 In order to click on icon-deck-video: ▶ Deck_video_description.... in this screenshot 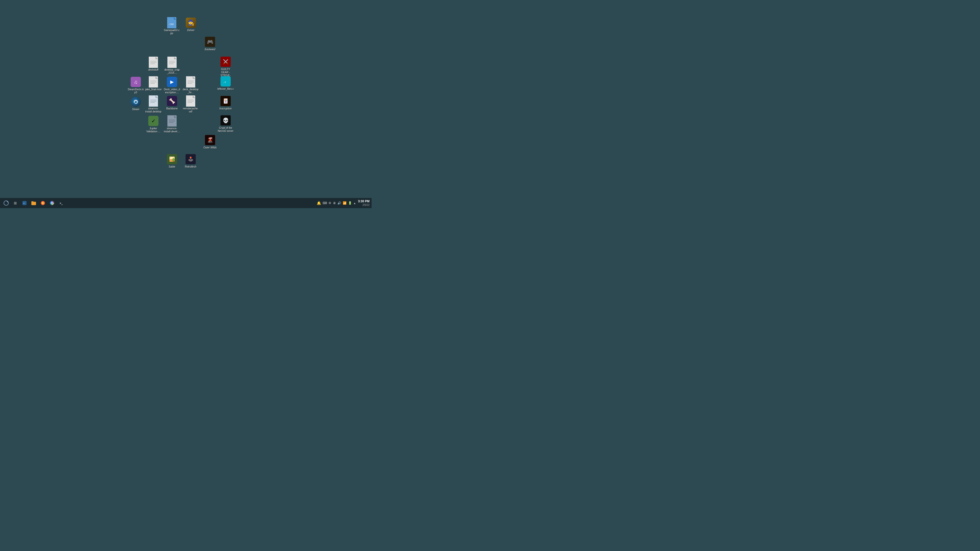, I will do `click(172, 85)`.